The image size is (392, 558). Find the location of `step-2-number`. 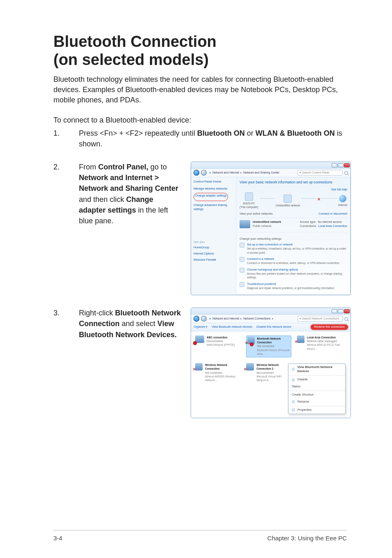

step-2-number is located at coordinates (59, 167).